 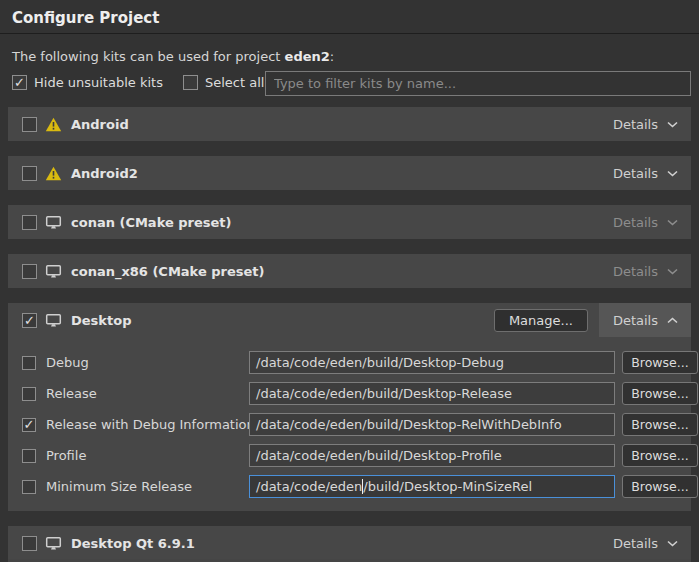 I want to click on kit-header: ✓DesktopManage...Details, so click(x=350, y=320).